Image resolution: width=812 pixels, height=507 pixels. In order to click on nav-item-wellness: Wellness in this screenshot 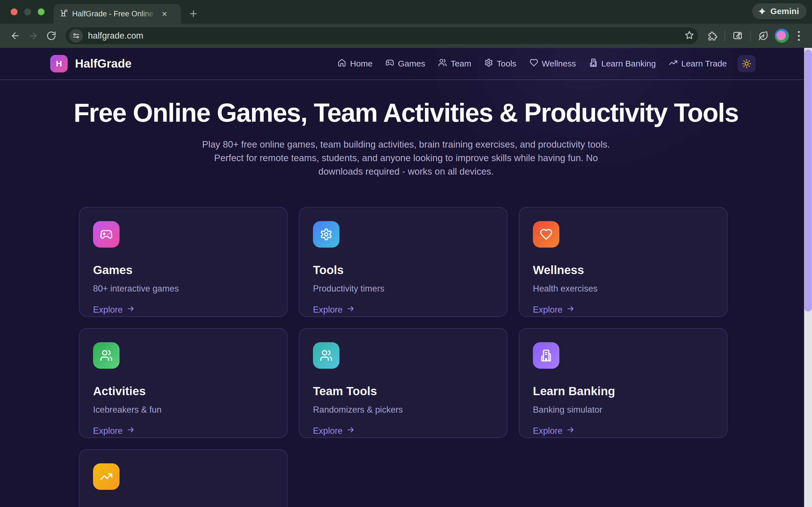, I will do `click(553, 64)`.